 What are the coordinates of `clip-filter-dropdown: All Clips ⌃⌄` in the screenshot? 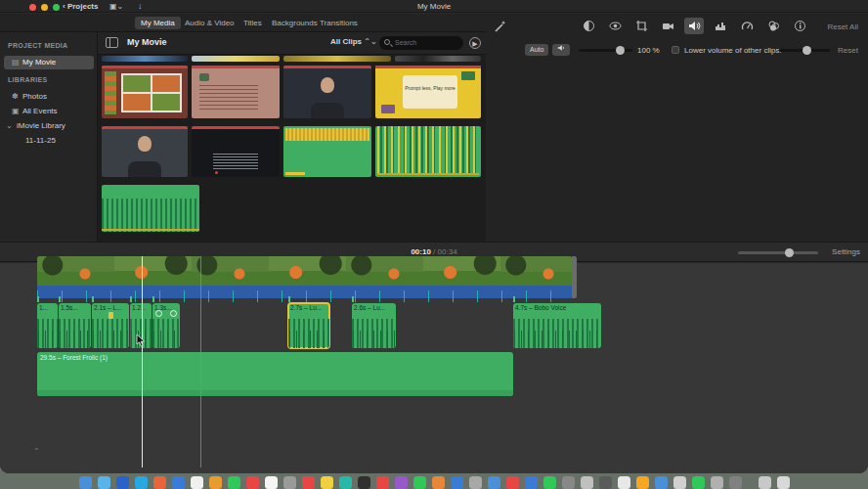 It's located at (354, 41).